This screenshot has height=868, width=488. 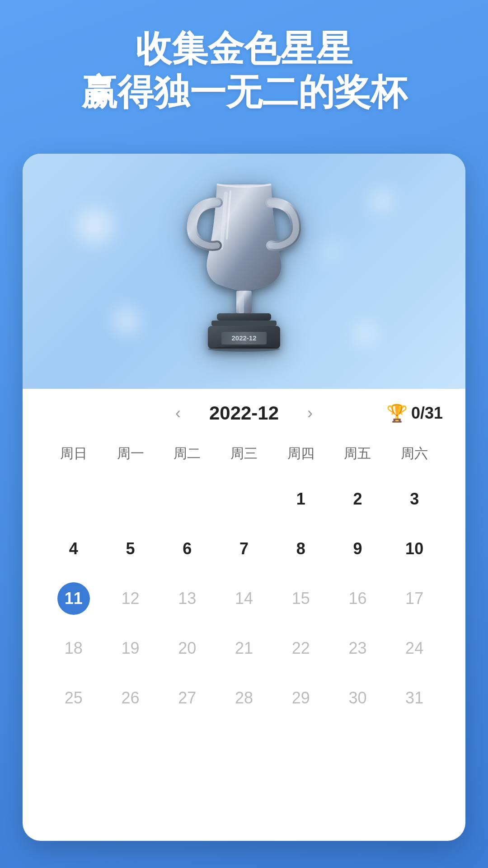 I want to click on day-number: 4, so click(x=74, y=549).